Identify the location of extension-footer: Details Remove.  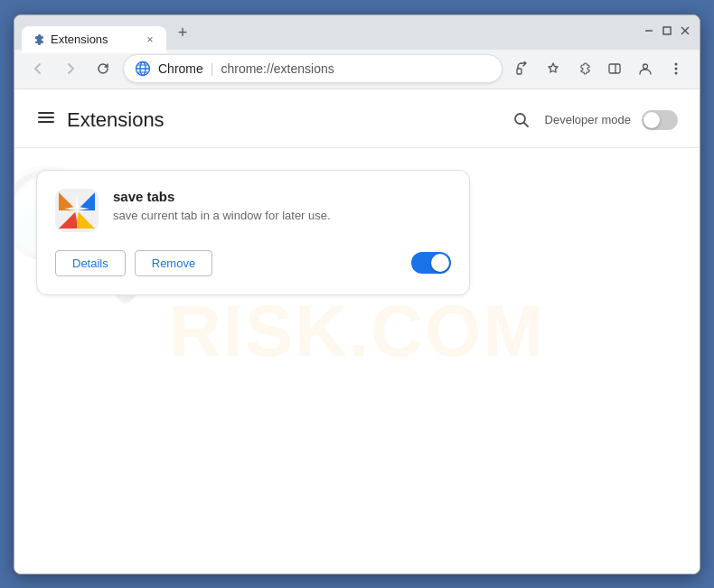
(253, 264).